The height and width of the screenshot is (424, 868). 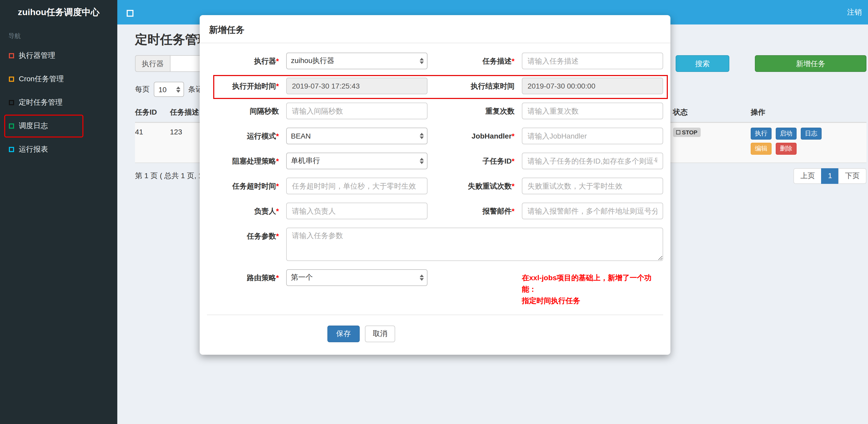 I want to click on sidebar-item-executor-mgmt: 执行器管理, so click(x=59, y=56).